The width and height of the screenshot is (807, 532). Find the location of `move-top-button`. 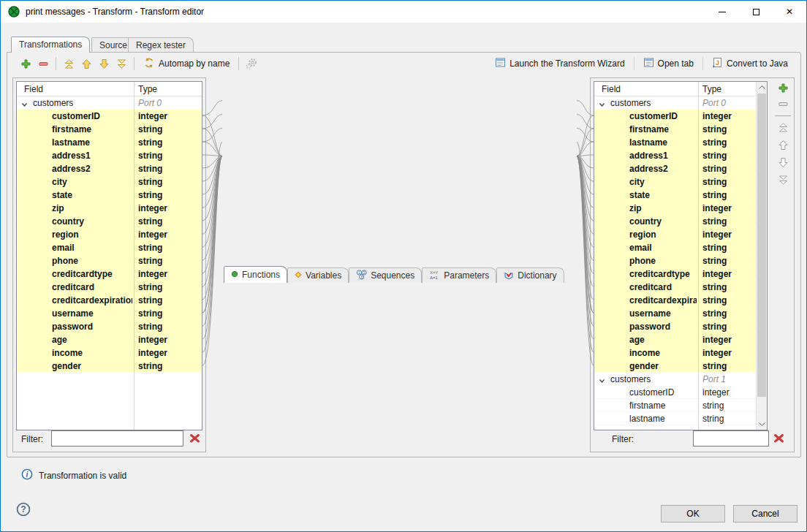

move-top-button is located at coordinates (69, 64).